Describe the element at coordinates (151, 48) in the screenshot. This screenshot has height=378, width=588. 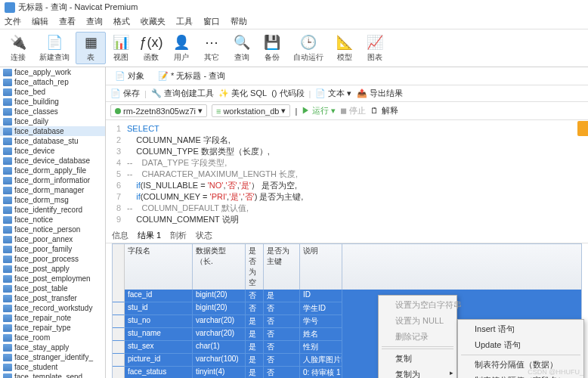
I see `toolbar-函数: ƒ(x)函数` at that location.